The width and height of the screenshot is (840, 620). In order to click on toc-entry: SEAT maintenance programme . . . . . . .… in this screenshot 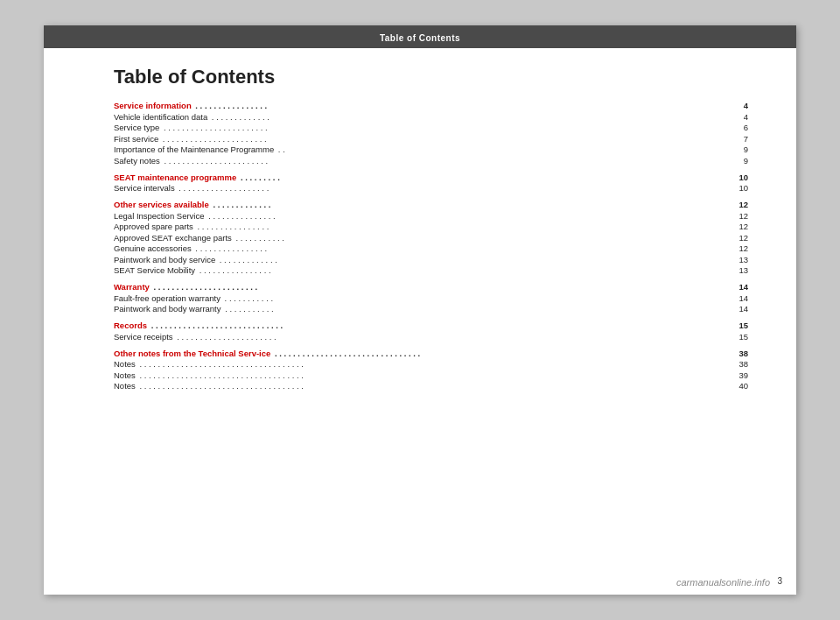, I will do `click(430, 177)`.